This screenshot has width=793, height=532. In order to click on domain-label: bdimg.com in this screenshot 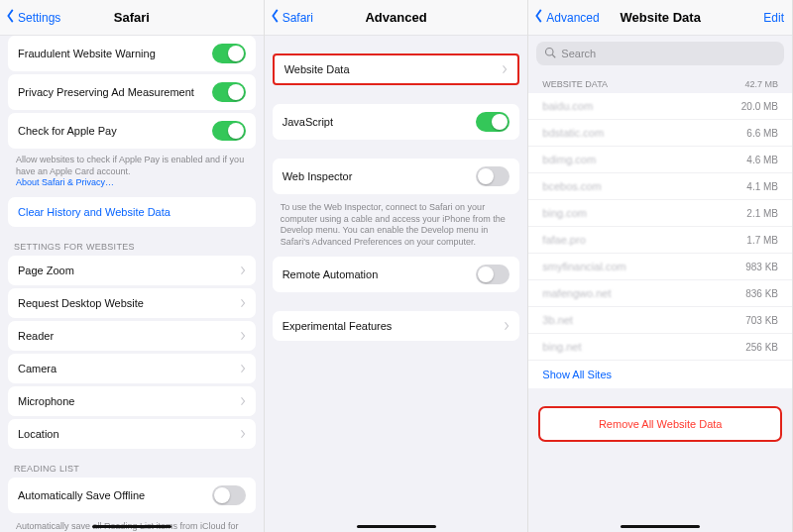, I will do `click(569, 160)`.